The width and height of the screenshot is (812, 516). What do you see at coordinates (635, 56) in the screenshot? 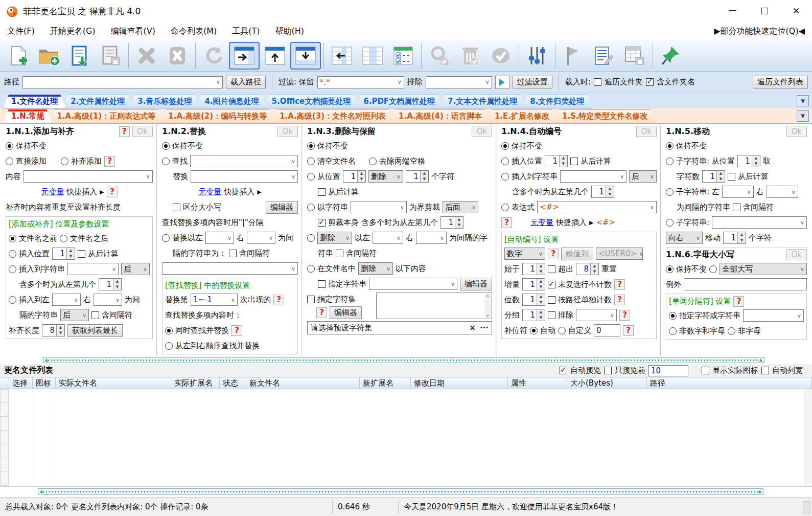
I see `table-save-icon` at bounding box center [635, 56].